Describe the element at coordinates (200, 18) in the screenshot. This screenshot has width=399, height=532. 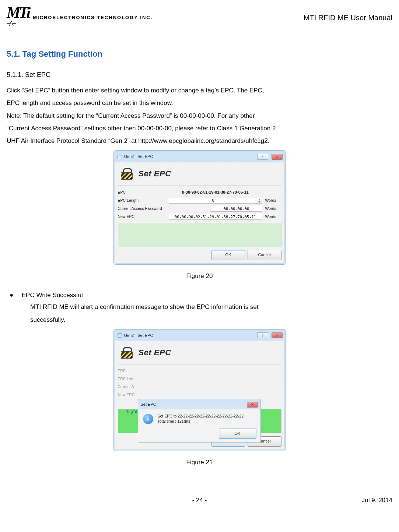
I see `document-header: MTi —⋀— MICROELECTRONICS TECHNOLOGY INC.…` at that location.